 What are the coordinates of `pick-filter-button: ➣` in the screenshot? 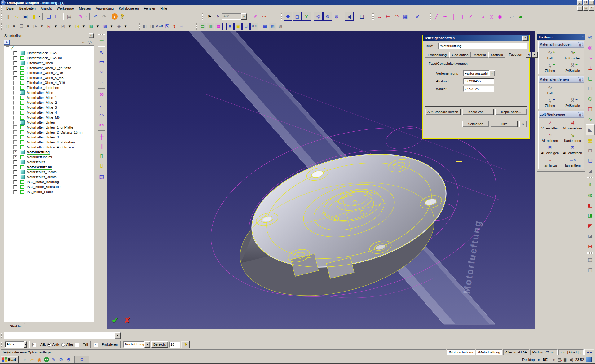 It's located at (218, 16).